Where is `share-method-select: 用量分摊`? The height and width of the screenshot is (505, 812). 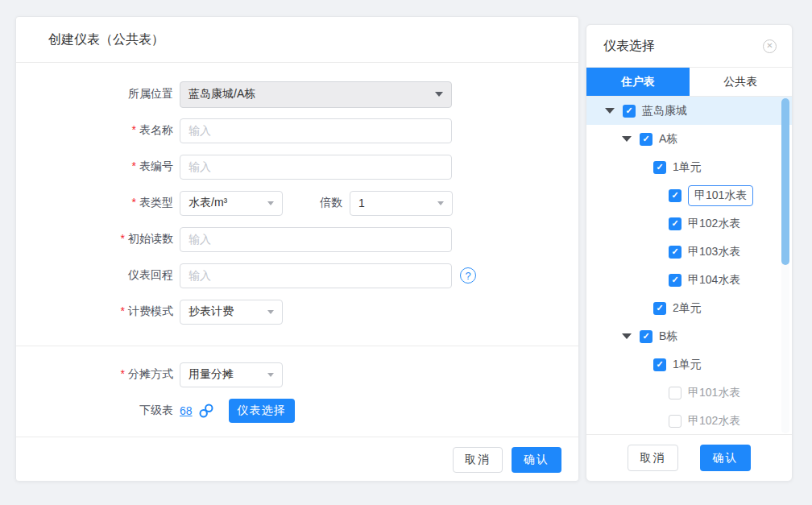 share-method-select: 用量分摊 is located at coordinates (231, 375).